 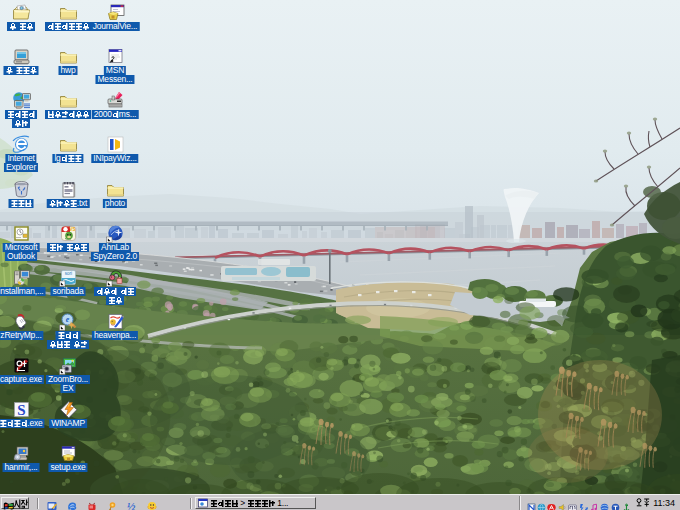 I want to click on svg-text: S, so click(x=21, y=410).